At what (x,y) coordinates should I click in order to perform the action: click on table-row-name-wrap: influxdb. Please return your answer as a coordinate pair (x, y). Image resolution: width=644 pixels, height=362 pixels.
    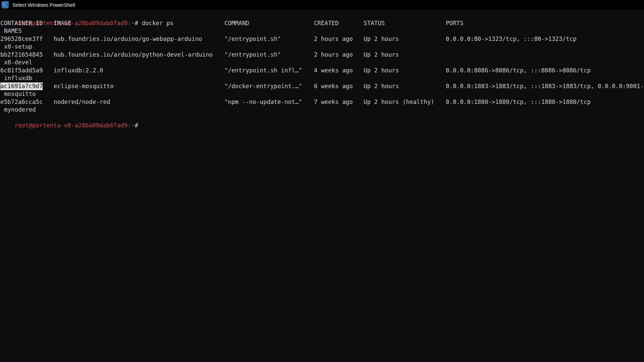
    Looking at the image, I should click on (322, 78).